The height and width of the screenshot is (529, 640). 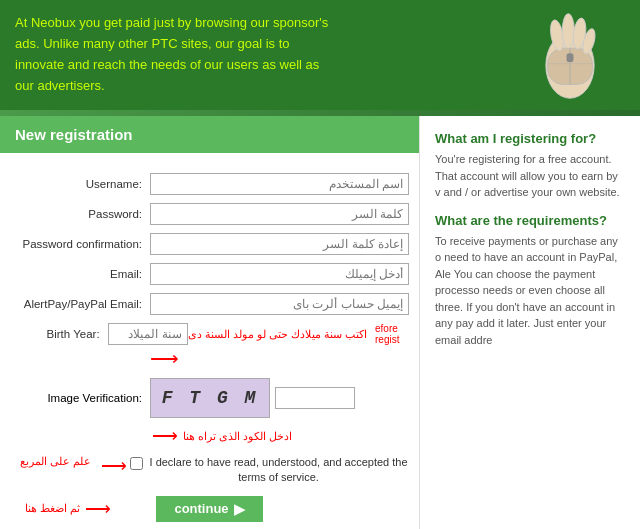 I want to click on continue-row: ثم اضغط هنا ⟶ continue ▶, so click(x=210, y=510).